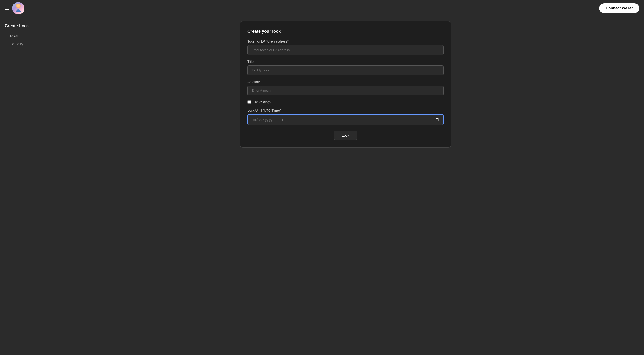 This screenshot has height=355, width=644. I want to click on sidebar-item-liquidity: Liquidity, so click(24, 44).